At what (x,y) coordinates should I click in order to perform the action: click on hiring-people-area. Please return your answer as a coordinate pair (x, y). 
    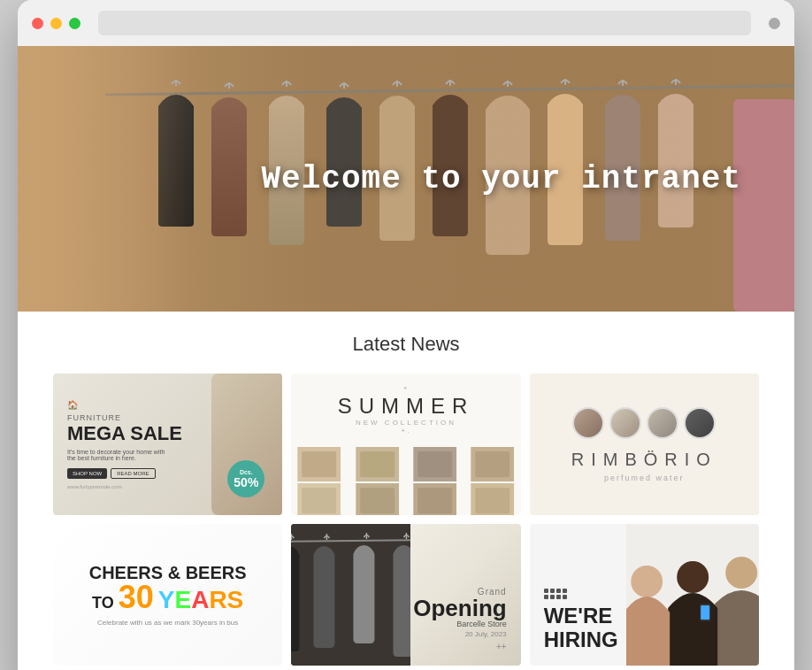
    Looking at the image, I should click on (693, 595).